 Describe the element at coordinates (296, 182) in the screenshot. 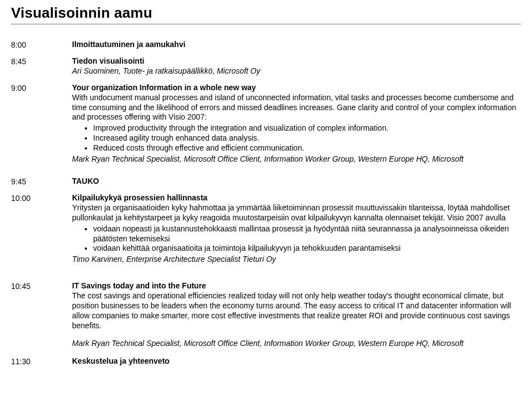

I see `agenda-body: TAUKO` at that location.